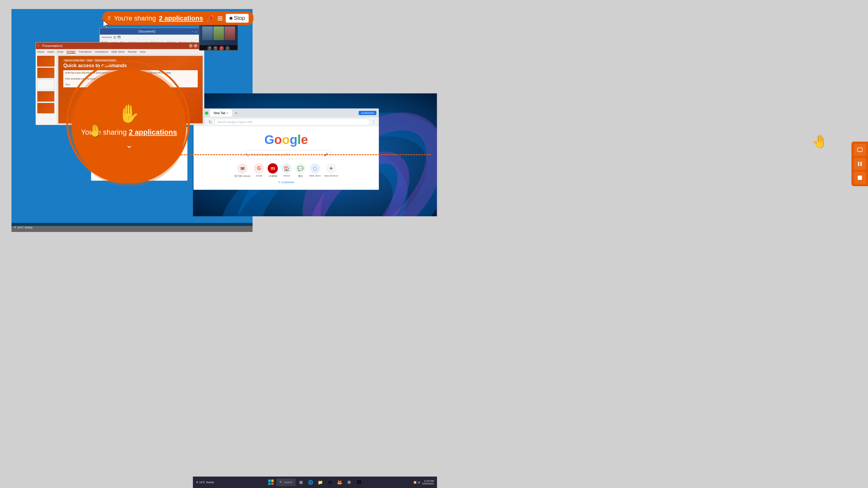  Describe the element at coordinates (195, 46) in the screenshot. I see `maximize-btn: □` at that location.